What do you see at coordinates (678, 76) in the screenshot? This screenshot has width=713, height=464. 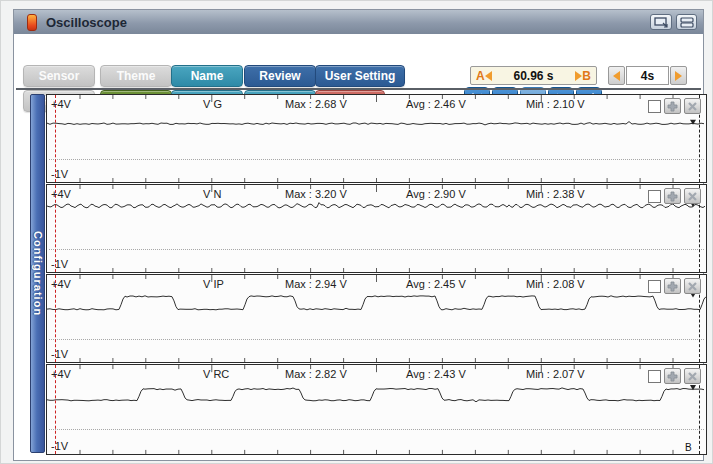 I see `timebase-increase-button` at bounding box center [678, 76].